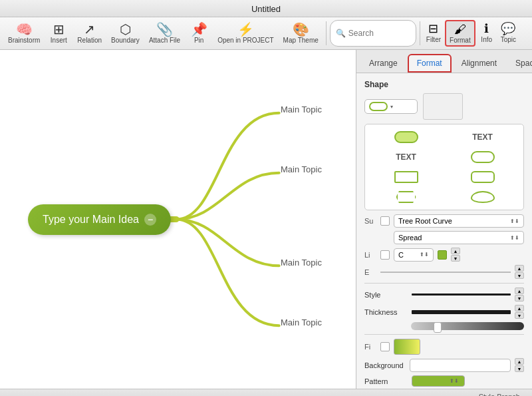 The height and width of the screenshot is (396, 532). What do you see at coordinates (508, 33) in the screenshot?
I see `topic-button: 💬 Topic` at bounding box center [508, 33].